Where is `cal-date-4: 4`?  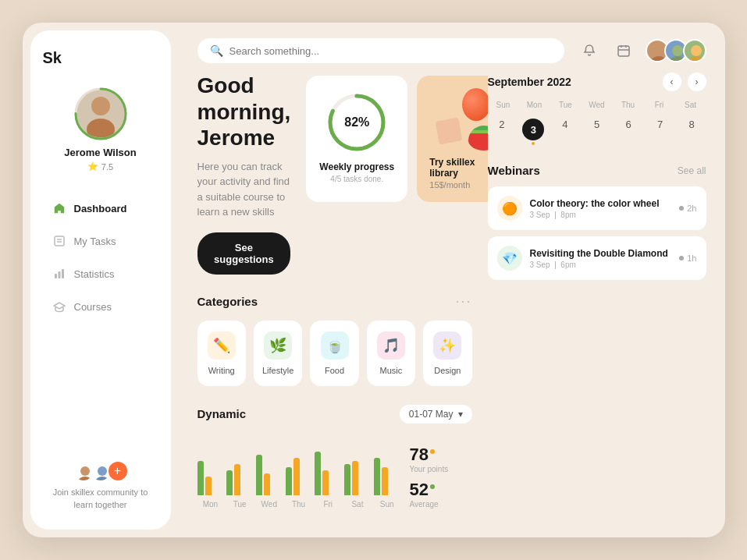
cal-date-4: 4 is located at coordinates (565, 132).